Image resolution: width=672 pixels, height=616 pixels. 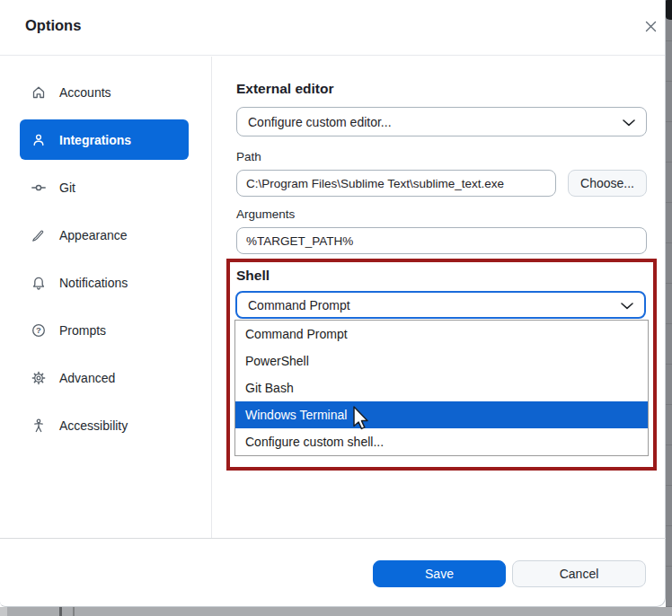 I want to click on sidebar-item-accessibility: Accessibility, so click(x=104, y=426).